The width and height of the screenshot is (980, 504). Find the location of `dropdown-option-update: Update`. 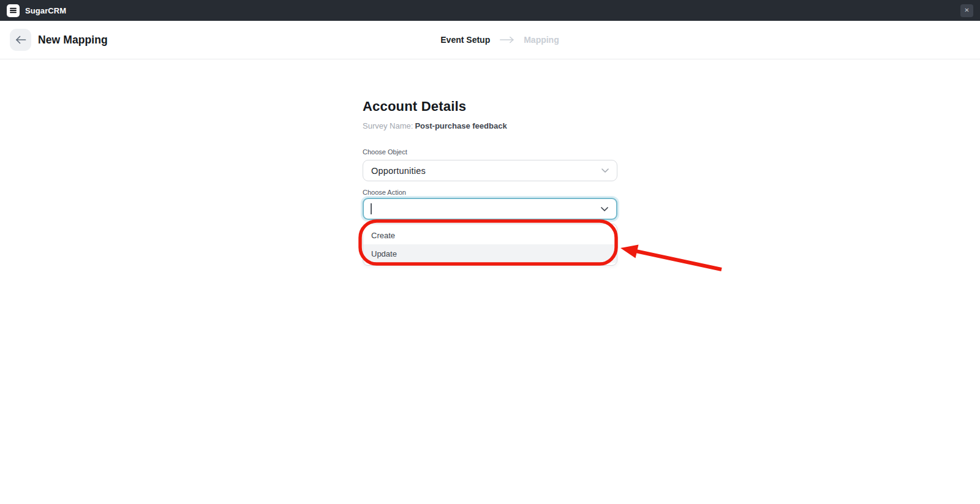

dropdown-option-update: Update is located at coordinates (490, 254).